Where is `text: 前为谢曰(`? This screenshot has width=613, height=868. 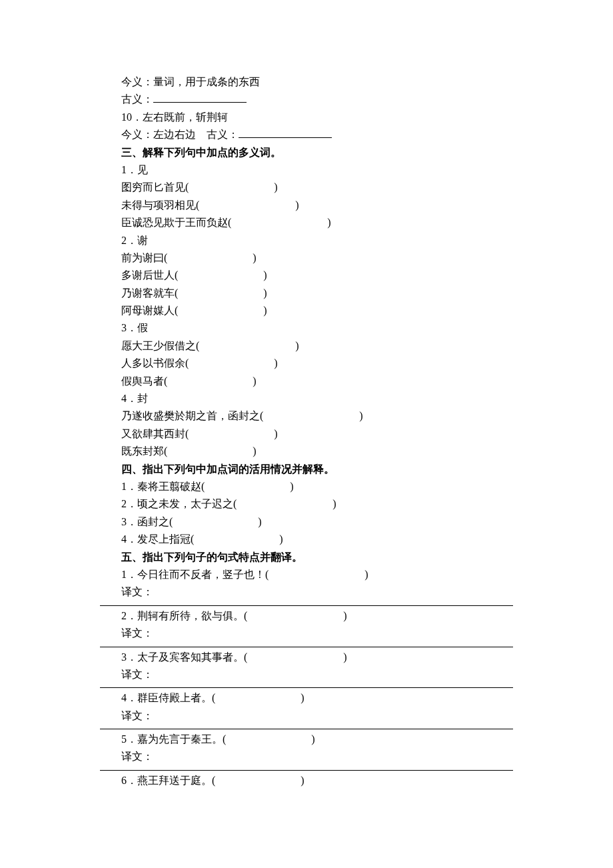
text: 前为谢曰( is located at coordinates (144, 257).